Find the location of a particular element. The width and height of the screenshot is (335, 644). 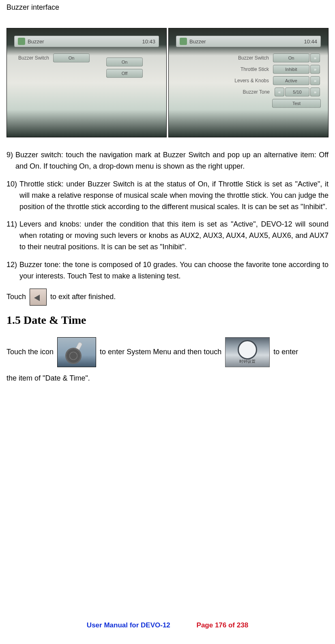

nav-left-icon: « is located at coordinates (279, 92).